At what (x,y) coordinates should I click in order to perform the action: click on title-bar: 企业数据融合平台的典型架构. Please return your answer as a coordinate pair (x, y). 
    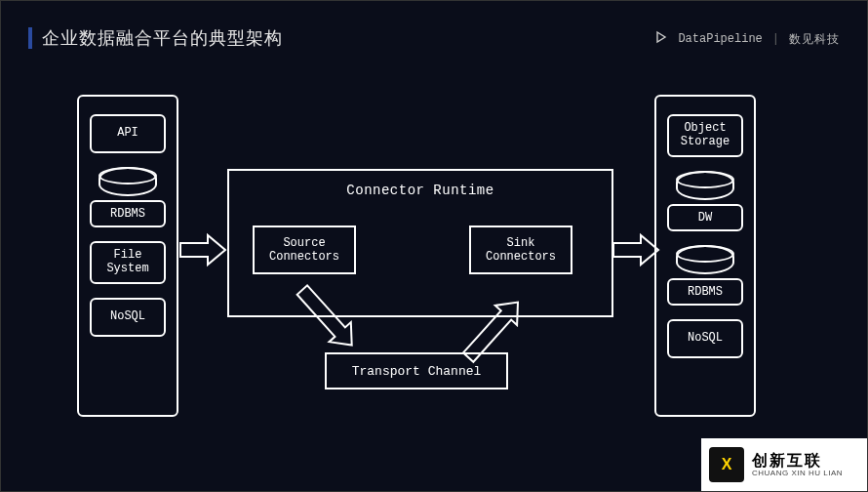
    Looking at the image, I should click on (156, 38).